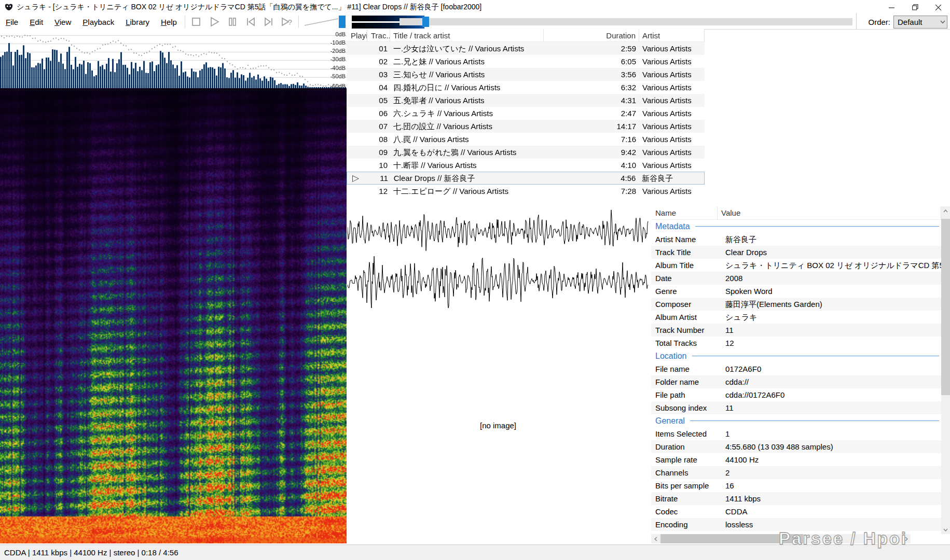 This screenshot has width=950, height=560. Describe the element at coordinates (796, 511) in the screenshot. I see `property-row: Codec CDDA` at that location.